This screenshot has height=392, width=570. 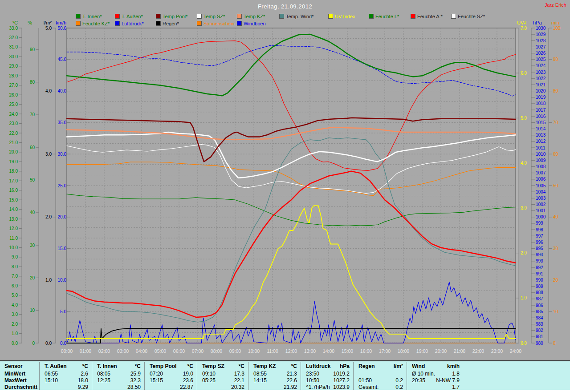 What do you see at coordinates (524, 253) in the screenshot?
I see `axis-tick-label-uv: 2.0` at bounding box center [524, 253].